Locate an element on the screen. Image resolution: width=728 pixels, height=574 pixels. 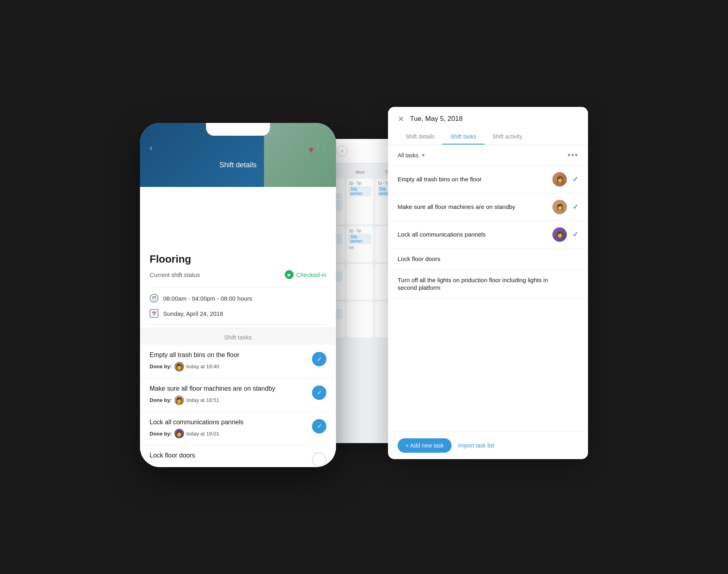
task-item-4: Lock floor doors is located at coordinates (238, 456).